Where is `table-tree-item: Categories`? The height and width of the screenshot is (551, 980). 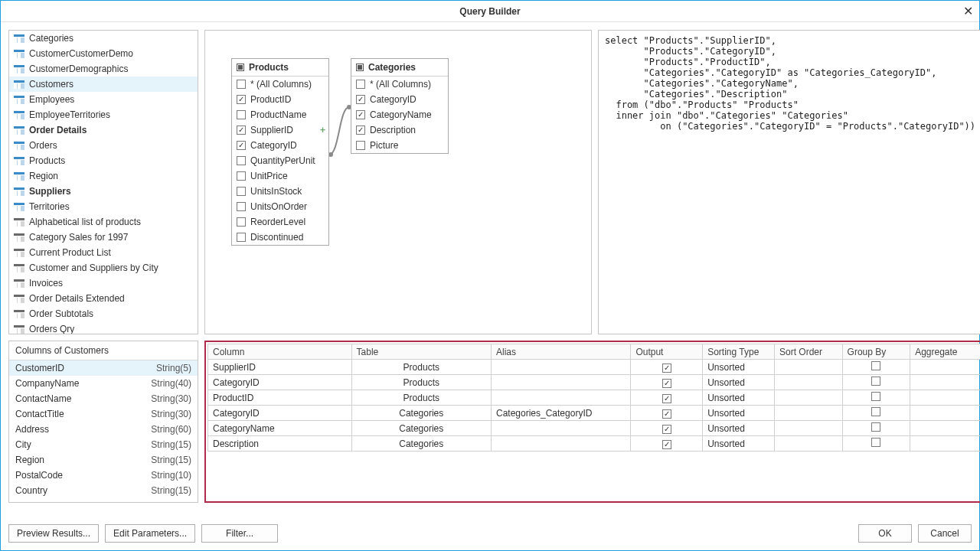
table-tree-item: Categories is located at coordinates (103, 38).